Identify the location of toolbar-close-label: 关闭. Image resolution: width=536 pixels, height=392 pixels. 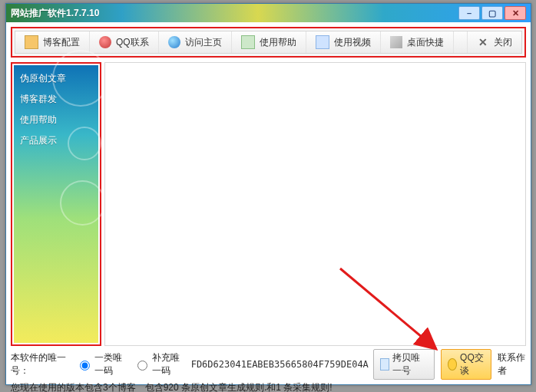
(503, 43).